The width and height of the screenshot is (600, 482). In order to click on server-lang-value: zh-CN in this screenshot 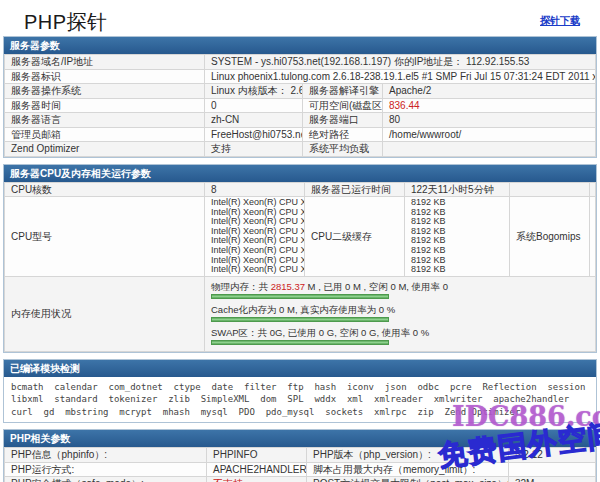, I will do `click(254, 120)`.